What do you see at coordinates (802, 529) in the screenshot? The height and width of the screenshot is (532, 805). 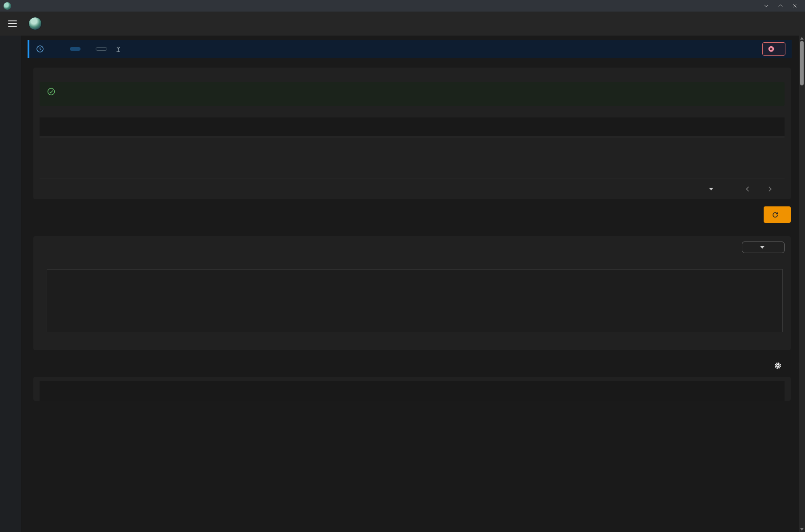 I see `scroll-down-icon` at bounding box center [802, 529].